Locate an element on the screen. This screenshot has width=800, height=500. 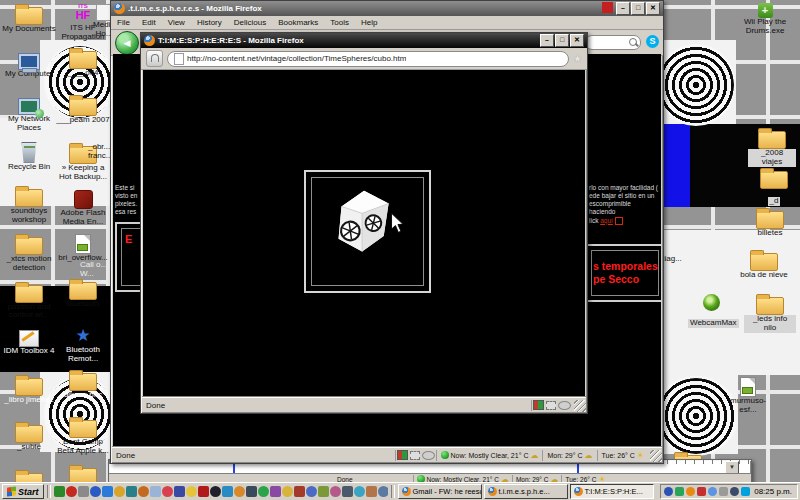
desktop-icon: _subte is located at coordinates (29, 446).